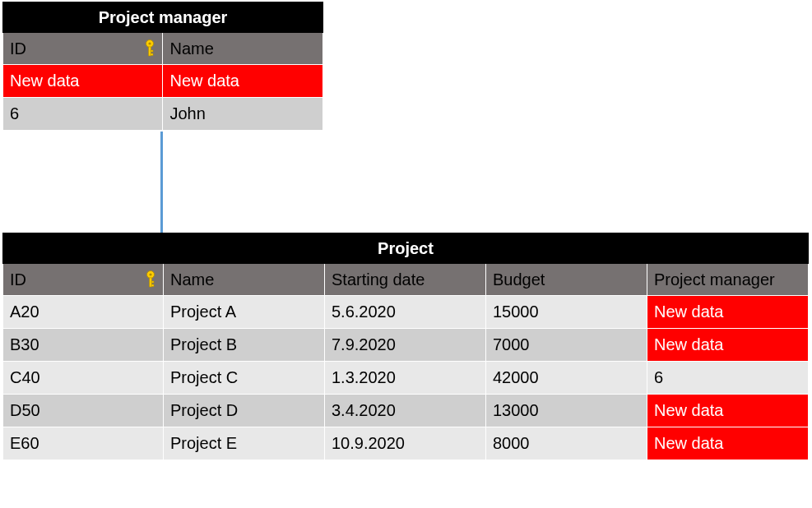 Image resolution: width=812 pixels, height=508 pixels. I want to click on table-cell: John, so click(244, 114).